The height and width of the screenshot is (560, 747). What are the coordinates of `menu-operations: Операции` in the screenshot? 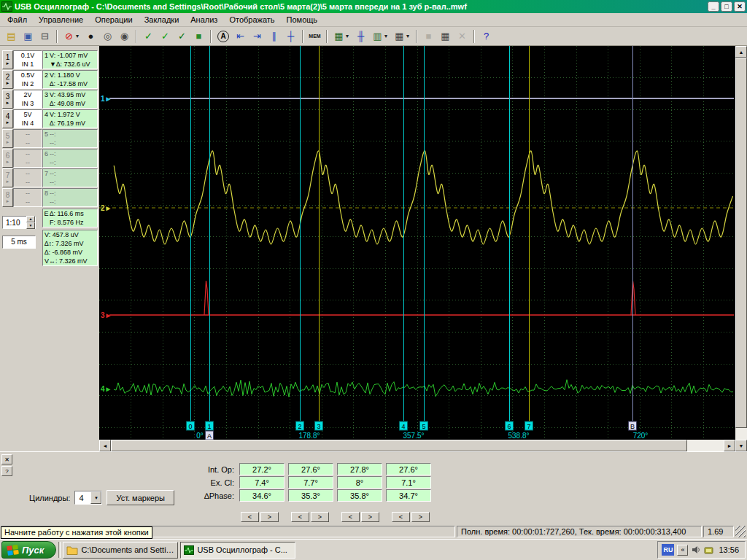 It's located at (114, 20).